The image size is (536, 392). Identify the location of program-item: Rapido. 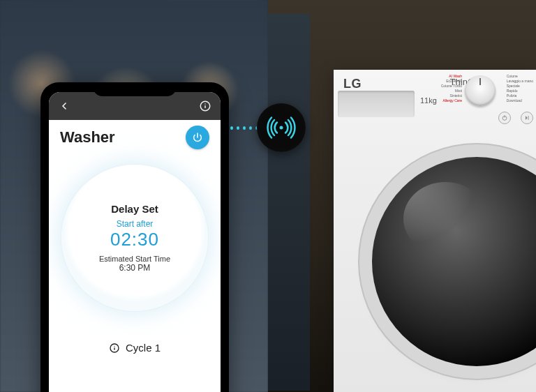
(520, 91).